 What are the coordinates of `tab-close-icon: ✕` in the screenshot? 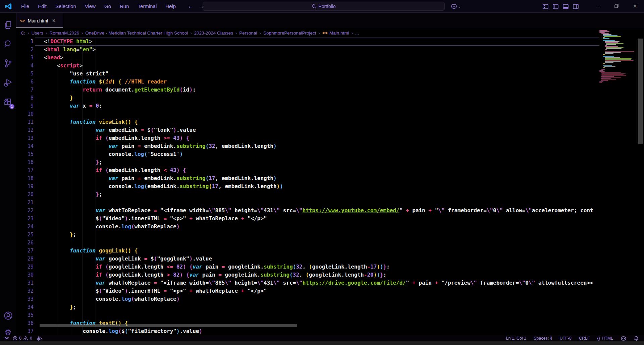 It's located at (54, 21).